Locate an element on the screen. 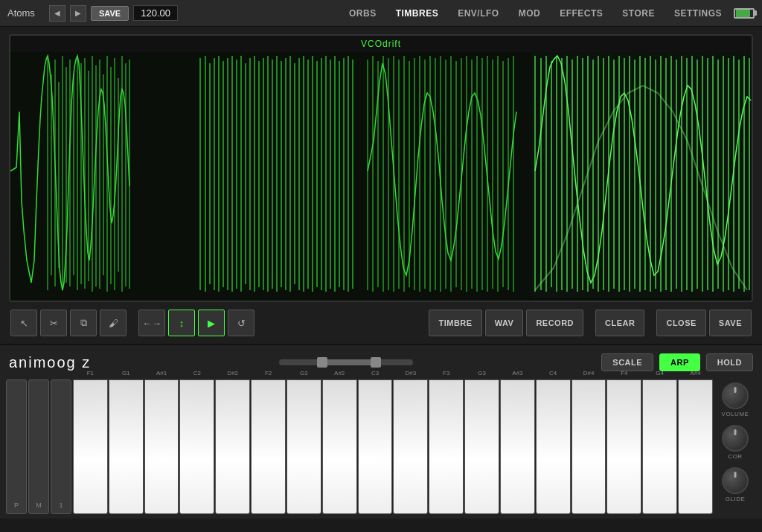 The width and height of the screenshot is (762, 532). cor-knob is located at coordinates (735, 438).